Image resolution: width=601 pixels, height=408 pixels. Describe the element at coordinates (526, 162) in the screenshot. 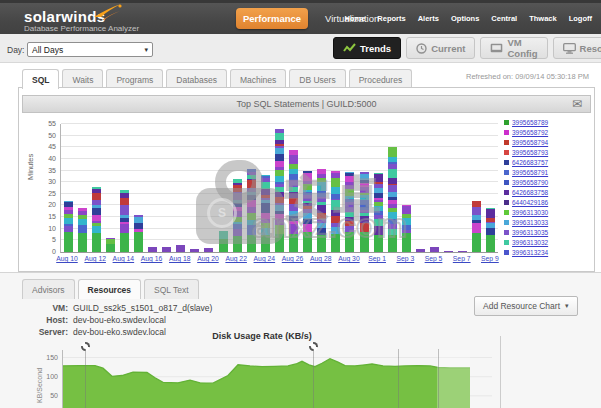

I see `legend-item: 6426683757` at that location.